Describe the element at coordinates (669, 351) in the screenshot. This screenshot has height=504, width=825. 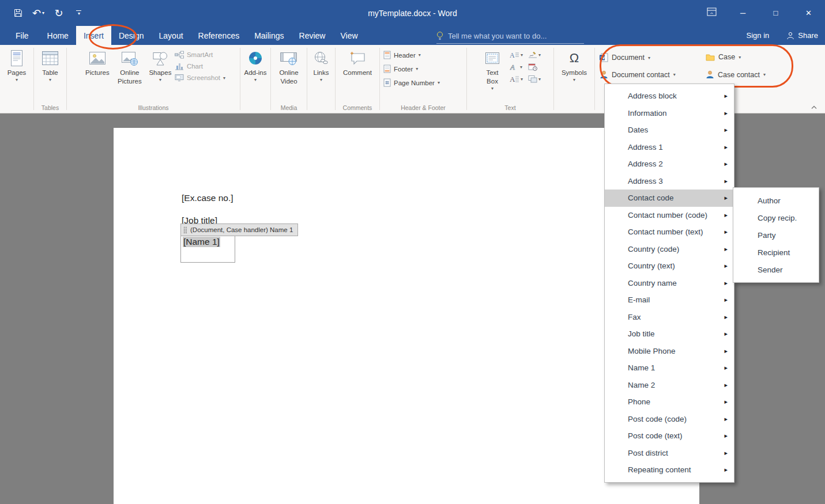
I see `menu-item-mobile-phone: Mobile Phone▸` at that location.